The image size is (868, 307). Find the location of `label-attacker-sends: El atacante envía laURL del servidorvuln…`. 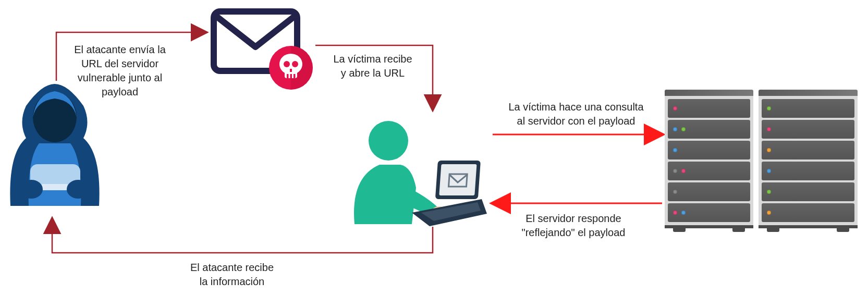

label-attacker-sends: El atacante envía laURL del servidorvuln… is located at coordinates (120, 71).